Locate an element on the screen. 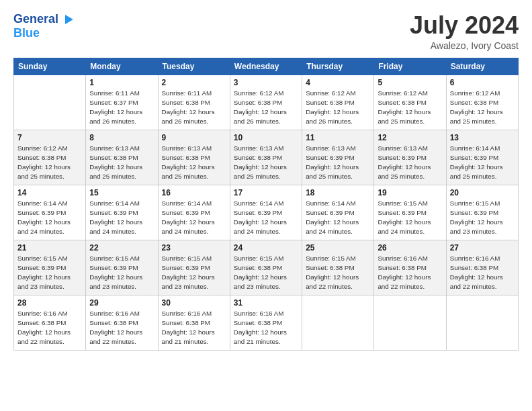 Image resolution: width=532 pixels, height=411 pixels. header-wednesday: Wednesday is located at coordinates (266, 66).